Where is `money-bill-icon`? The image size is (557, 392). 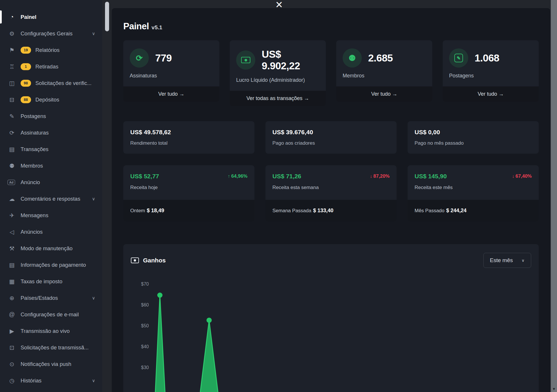 money-bill-icon is located at coordinates (135, 260).